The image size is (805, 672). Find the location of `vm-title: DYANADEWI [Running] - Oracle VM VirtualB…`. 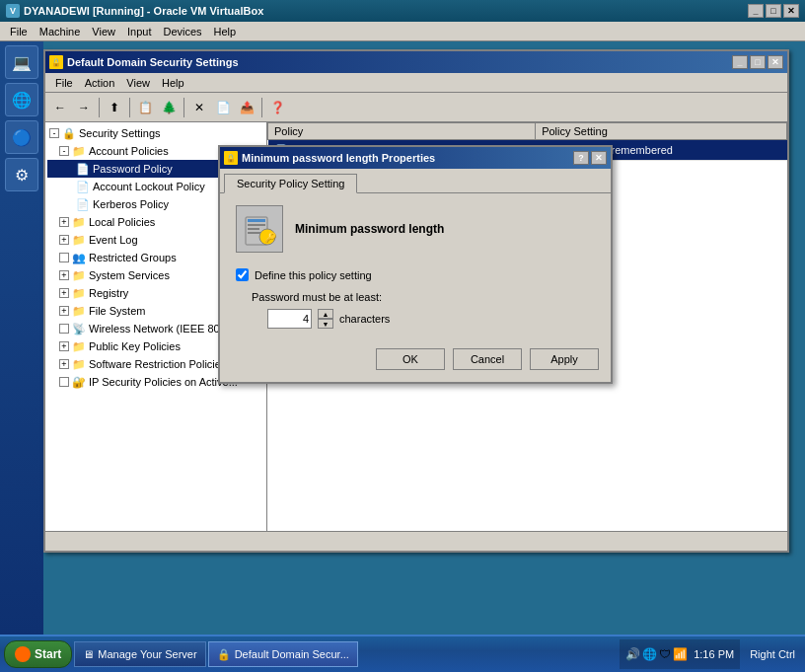

vm-title: DYANADEWI [Running] - Oracle VM VirtualB… is located at coordinates (144, 11).